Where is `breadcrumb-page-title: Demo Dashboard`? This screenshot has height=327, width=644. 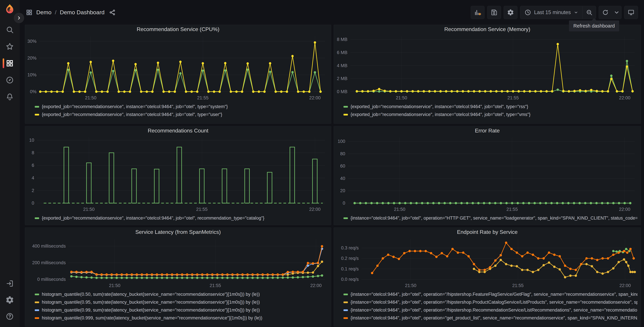 breadcrumb-page-title: Demo Dashboard is located at coordinates (82, 12).